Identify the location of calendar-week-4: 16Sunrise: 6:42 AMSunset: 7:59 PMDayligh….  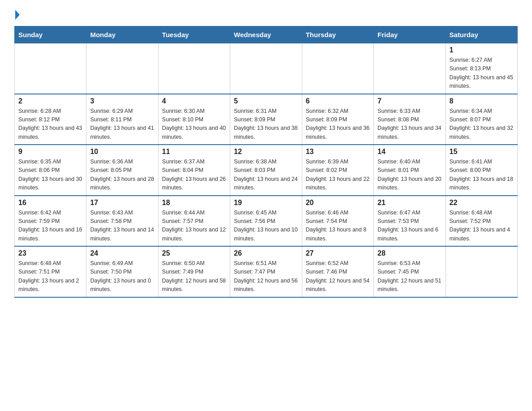
(266, 221).